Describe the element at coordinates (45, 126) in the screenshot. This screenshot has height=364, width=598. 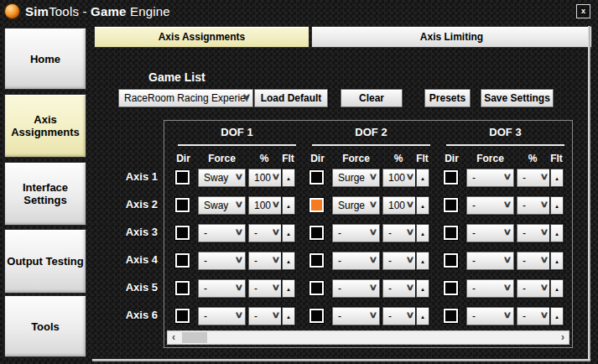
I see `sidebar-item-axis-assignments: Axis Assignments` at that location.